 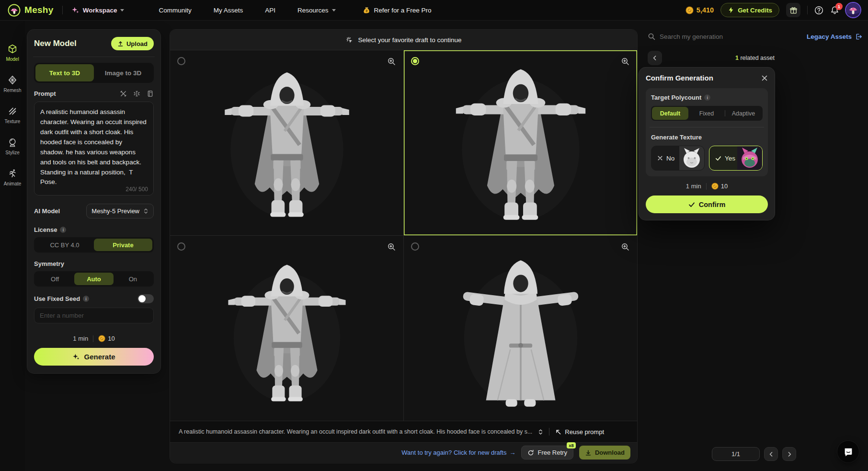 What do you see at coordinates (94, 149) in the screenshot?
I see `prompt-textarea: A realistic humanoid assassin character.…` at bounding box center [94, 149].